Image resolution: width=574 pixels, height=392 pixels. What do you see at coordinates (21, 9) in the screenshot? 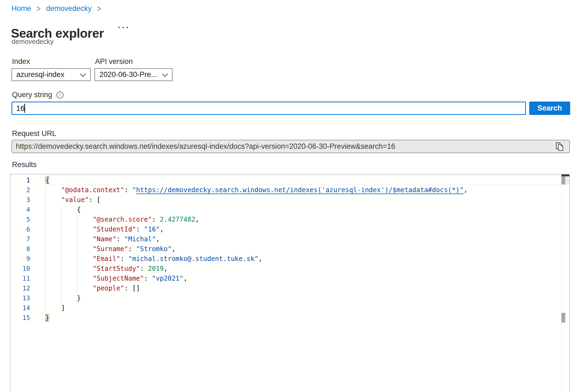
I see `breadcrumb-home-link: Home` at bounding box center [21, 9].